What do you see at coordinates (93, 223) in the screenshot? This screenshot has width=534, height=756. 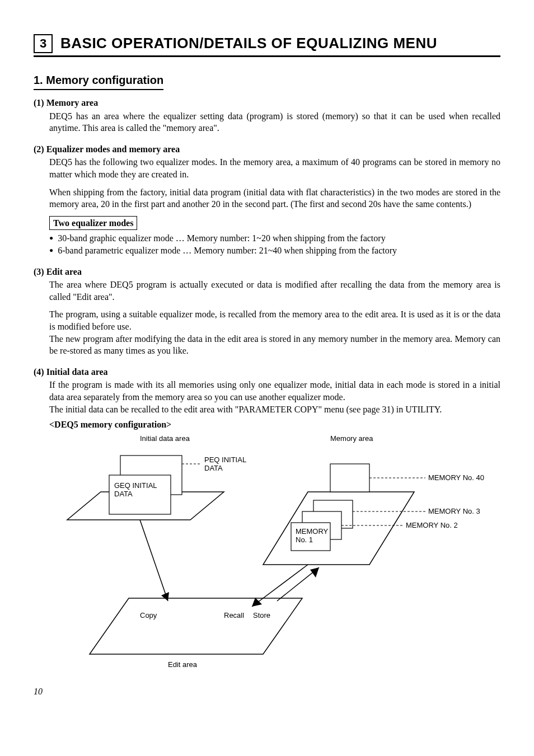 I see `two-equalizer-modes-box: Two equalizer modes` at bounding box center [93, 223].